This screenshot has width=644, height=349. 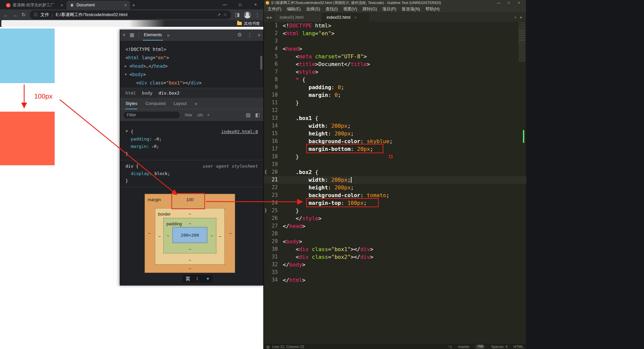 What do you see at coordinates (196, 103) in the screenshot?
I see `styles-more-tabs-icon: »` at bounding box center [196, 103].